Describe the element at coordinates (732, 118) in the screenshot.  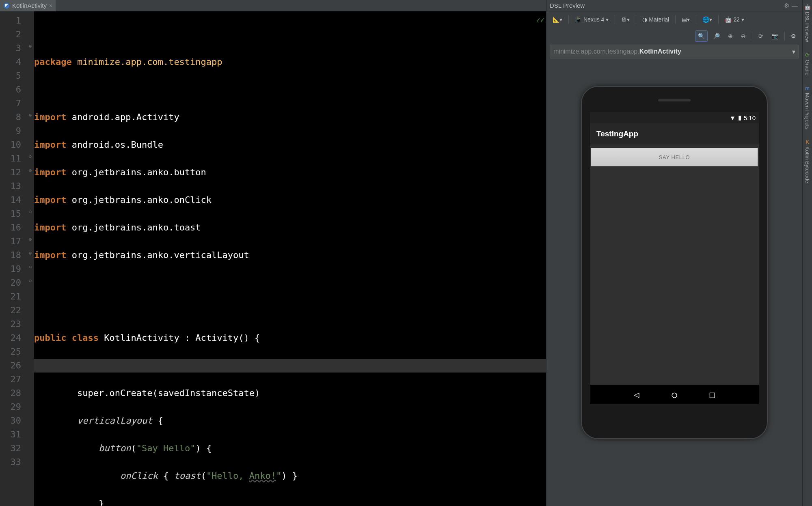
I see `wifi-icon: ▼` at that location.